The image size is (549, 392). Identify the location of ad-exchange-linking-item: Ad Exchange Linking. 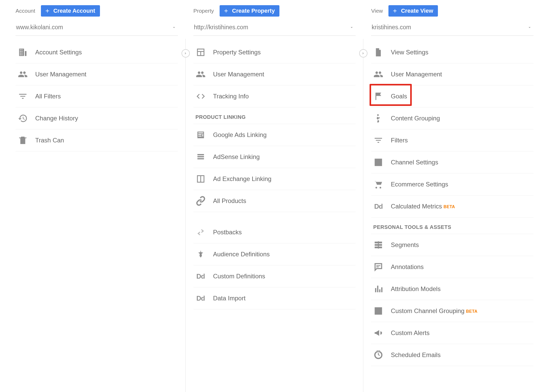
(274, 179).